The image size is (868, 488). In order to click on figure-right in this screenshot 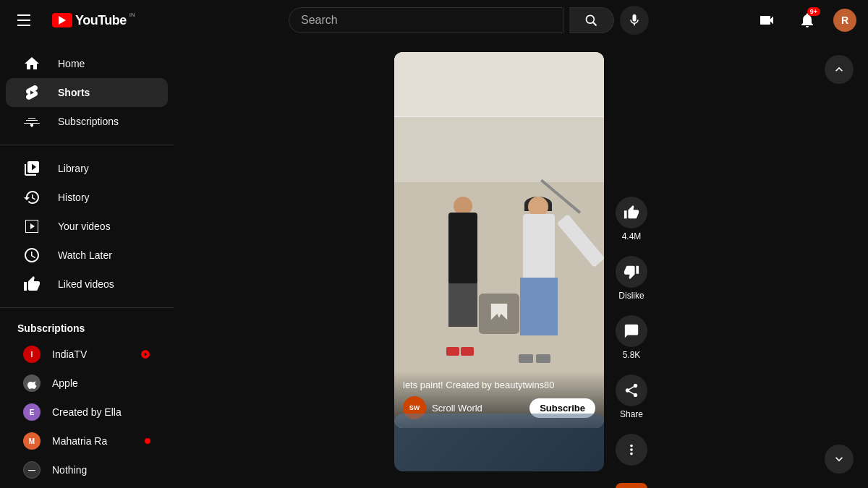, I will do `click(539, 280)`.